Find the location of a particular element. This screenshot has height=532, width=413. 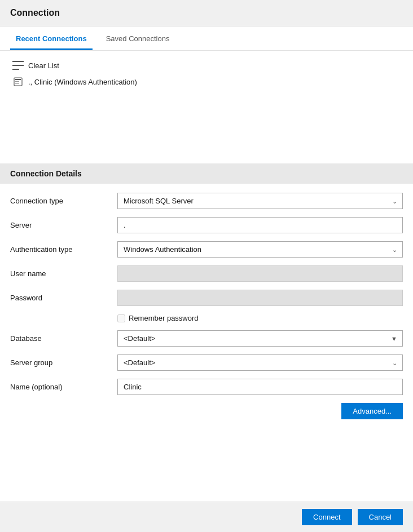

remember-password-row: Remember password is located at coordinates (206, 318).